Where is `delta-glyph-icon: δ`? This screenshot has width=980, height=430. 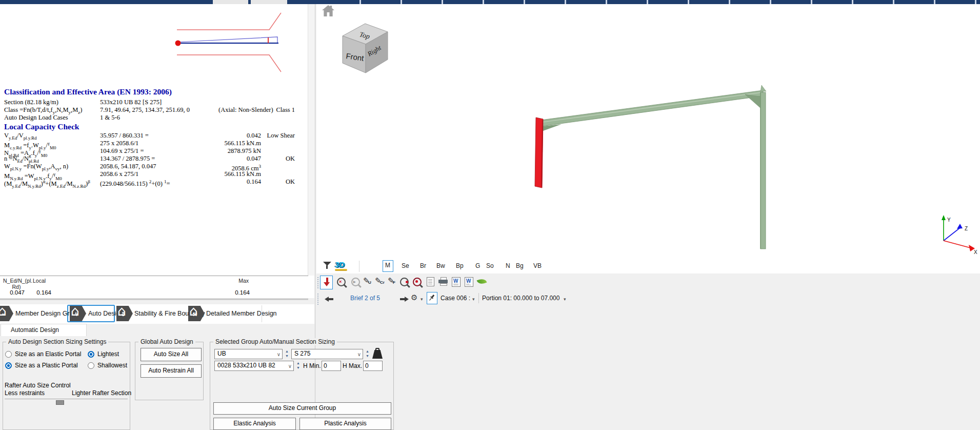 delta-glyph-icon: δ is located at coordinates (123, 314).